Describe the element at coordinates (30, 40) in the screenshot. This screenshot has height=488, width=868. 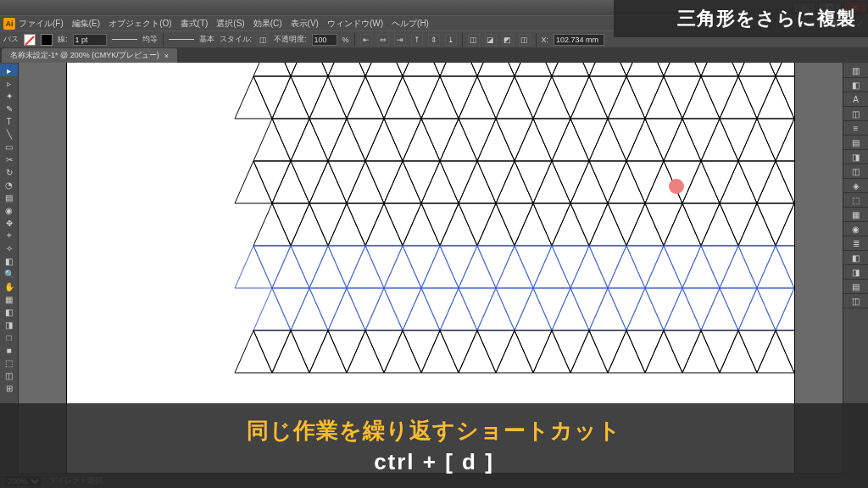
I see `fill-swatch-none` at that location.